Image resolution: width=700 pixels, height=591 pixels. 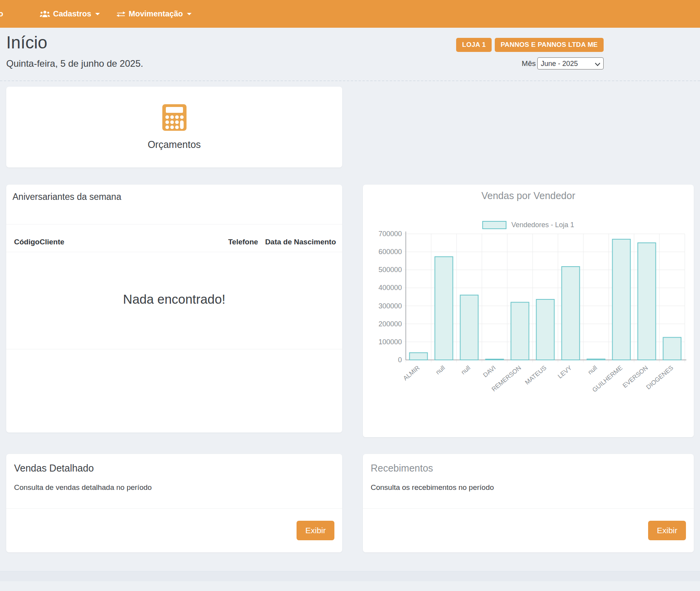 I want to click on store-button: LOJA 1, so click(x=474, y=45).